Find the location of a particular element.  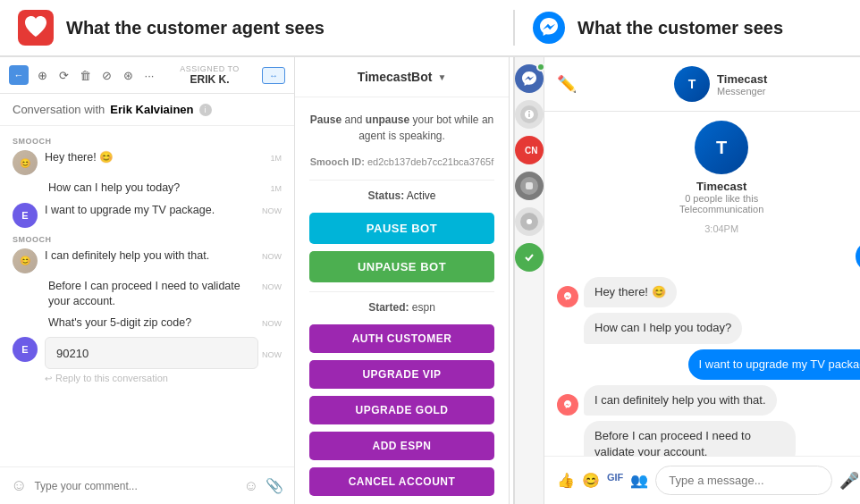

compose-icon-fb: ✏️ is located at coordinates (567, 84).